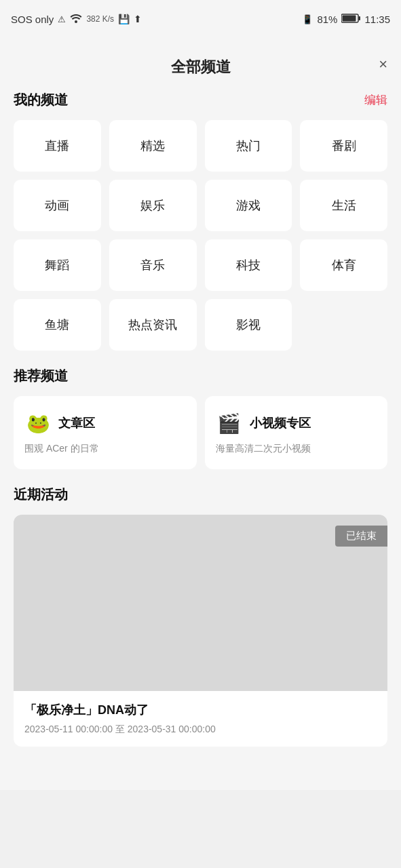 The height and width of the screenshot is (868, 401). I want to click on recommended-item: 🎬小视频专区海量高清二次元小视频, so click(297, 433).